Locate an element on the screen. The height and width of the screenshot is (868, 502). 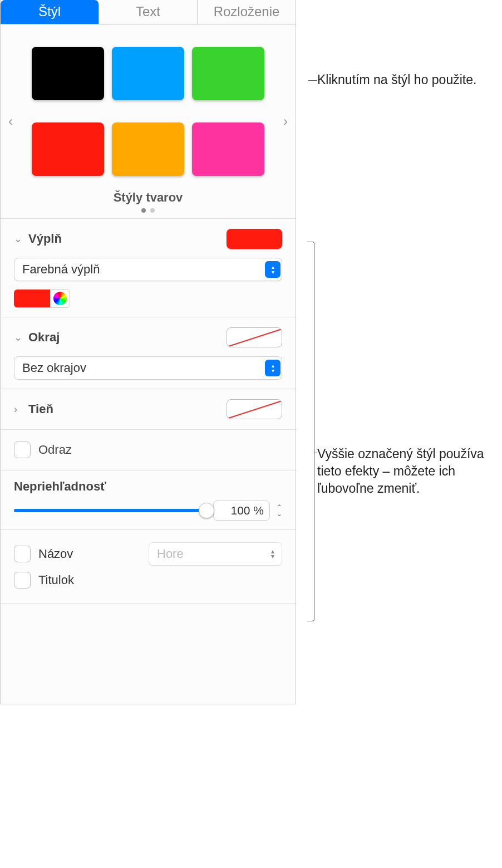
panel-footer-space is located at coordinates (148, 654).